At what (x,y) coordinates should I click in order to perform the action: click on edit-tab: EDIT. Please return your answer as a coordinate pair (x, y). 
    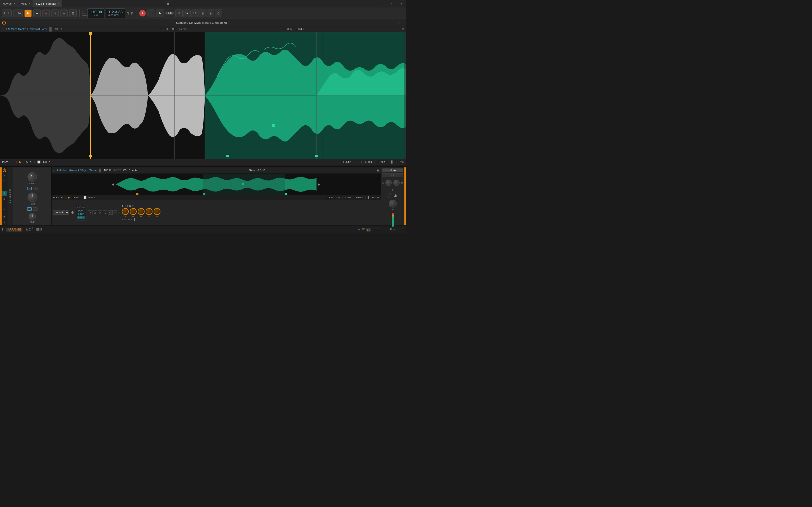
    Looking at the image, I should click on (39, 230).